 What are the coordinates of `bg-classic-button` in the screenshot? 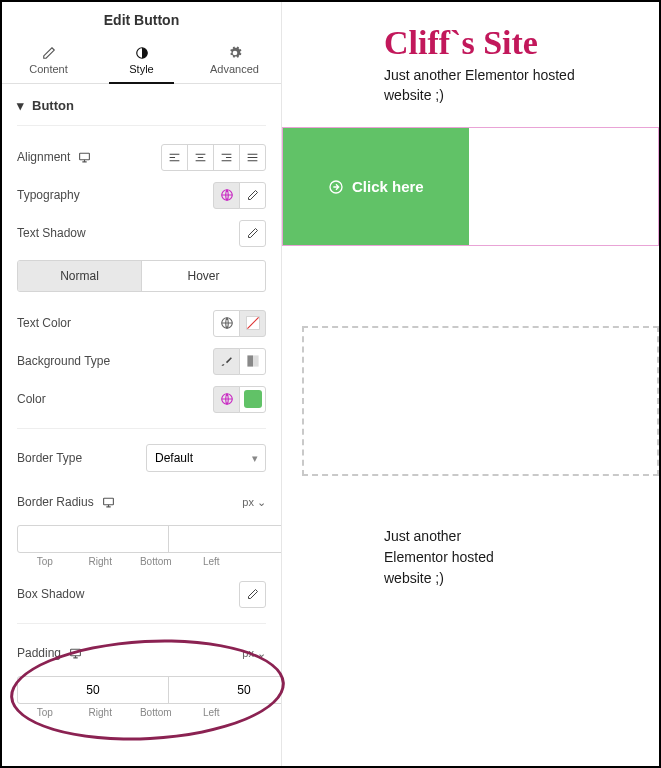 It's located at (226, 362).